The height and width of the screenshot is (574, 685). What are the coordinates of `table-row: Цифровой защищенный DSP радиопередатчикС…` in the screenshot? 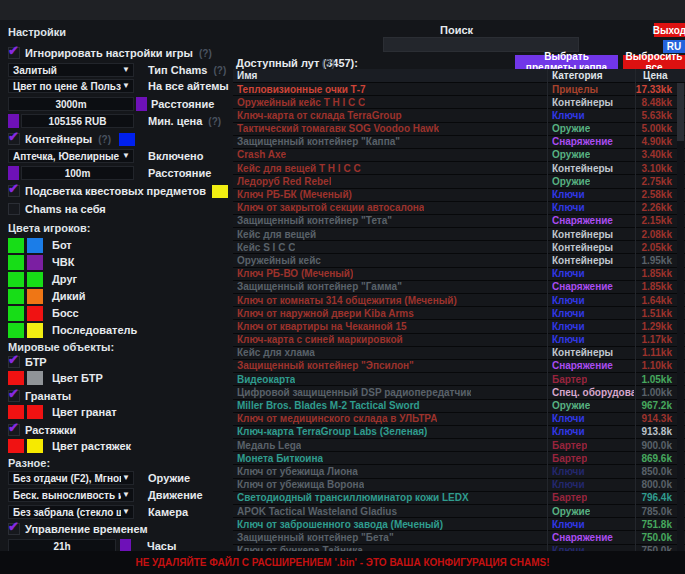 It's located at (459, 392).